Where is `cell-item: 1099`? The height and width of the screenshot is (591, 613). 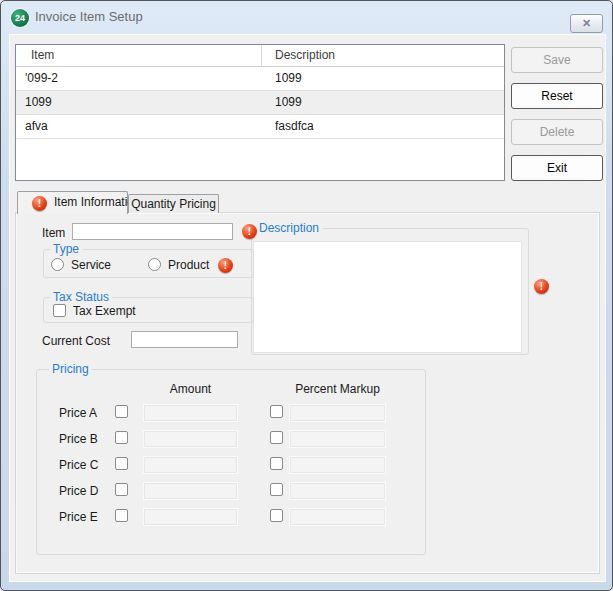
cell-item: 1099 is located at coordinates (139, 102).